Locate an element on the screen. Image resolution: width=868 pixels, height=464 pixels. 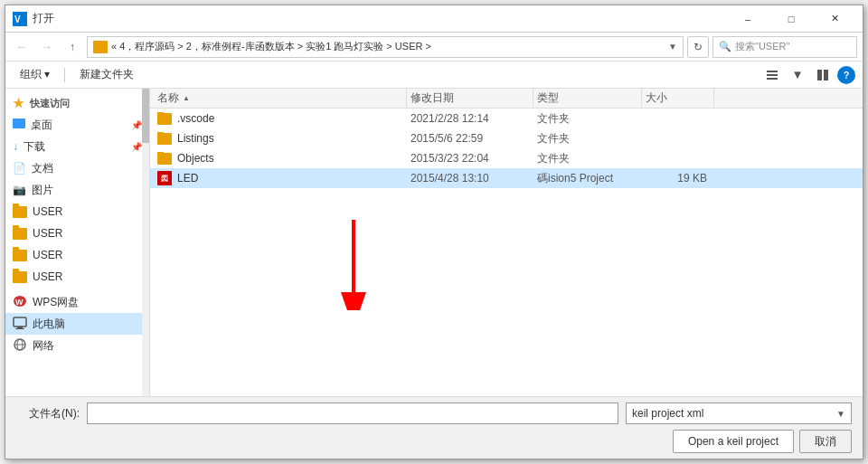
col-header-date: 修改日期 is located at coordinates (470, 98).